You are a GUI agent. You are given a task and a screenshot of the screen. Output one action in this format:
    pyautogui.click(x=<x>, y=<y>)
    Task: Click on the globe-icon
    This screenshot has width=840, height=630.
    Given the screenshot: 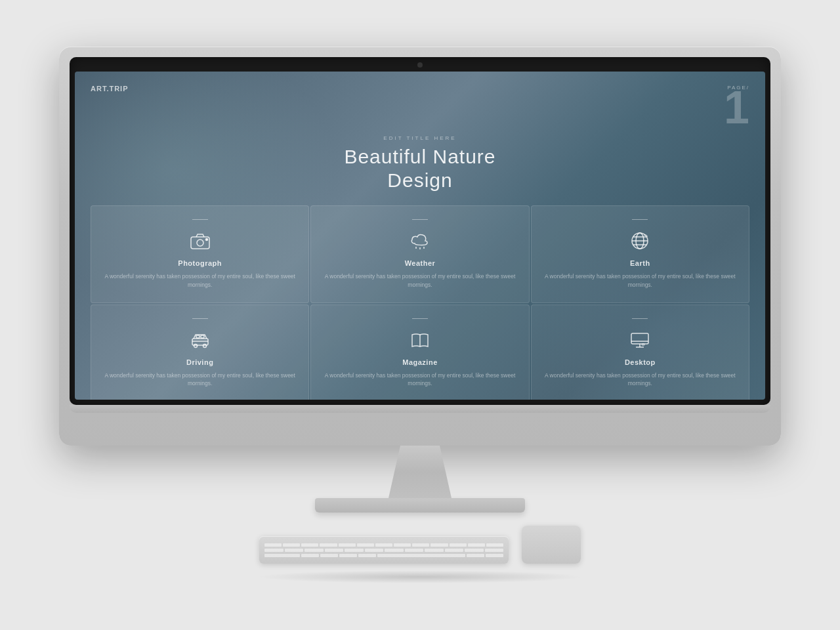 What is the action you would take?
    pyautogui.click(x=640, y=241)
    